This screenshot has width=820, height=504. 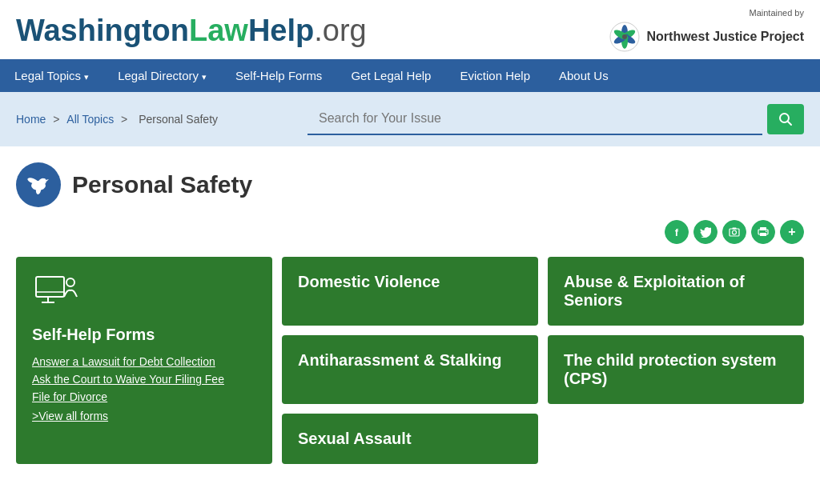 I want to click on social-print-button, so click(x=763, y=232).